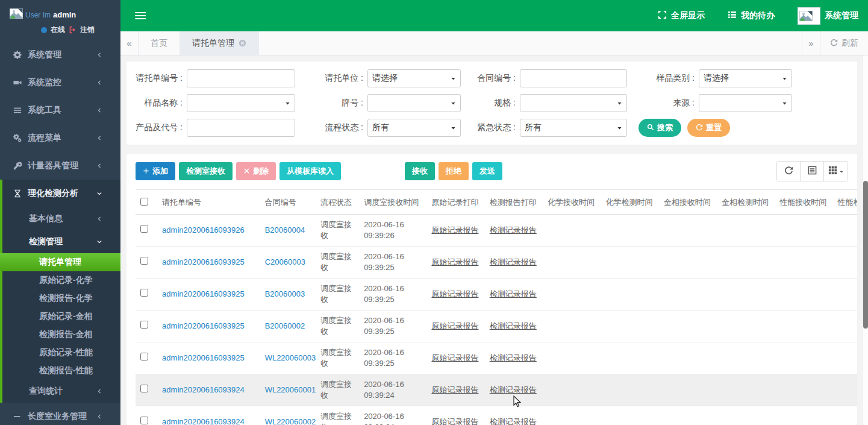  I want to click on requisition-no-input, so click(241, 78).